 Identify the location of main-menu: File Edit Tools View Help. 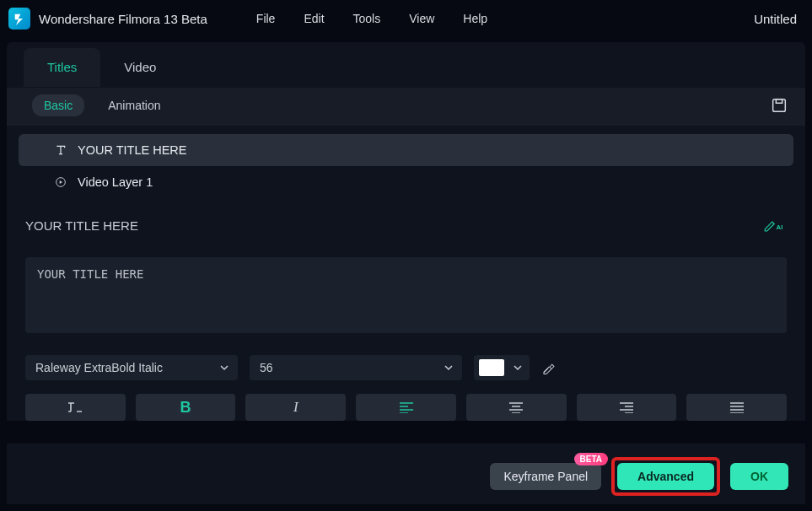
(372, 19).